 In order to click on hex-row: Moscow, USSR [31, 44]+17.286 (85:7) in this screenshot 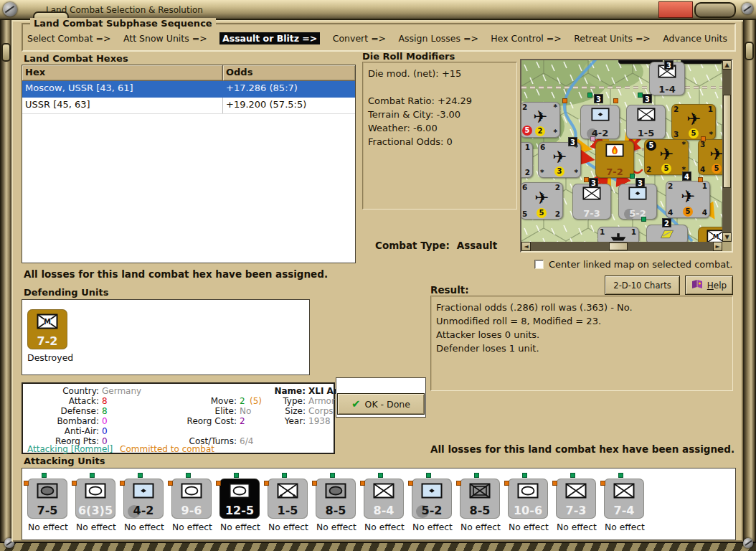, I will do `click(189, 89)`.